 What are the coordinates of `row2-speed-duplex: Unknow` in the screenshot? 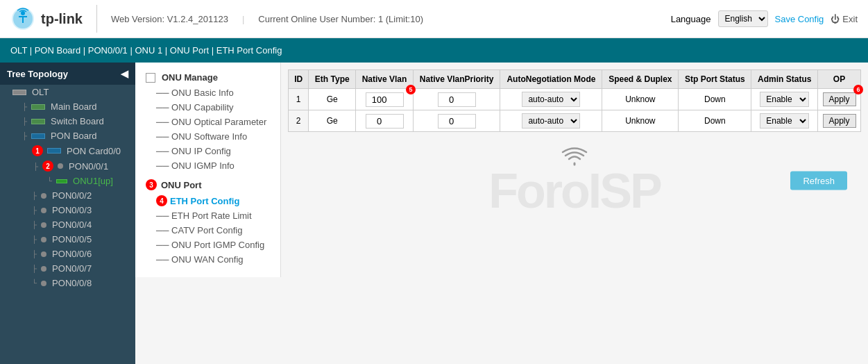 It's located at (640, 121).